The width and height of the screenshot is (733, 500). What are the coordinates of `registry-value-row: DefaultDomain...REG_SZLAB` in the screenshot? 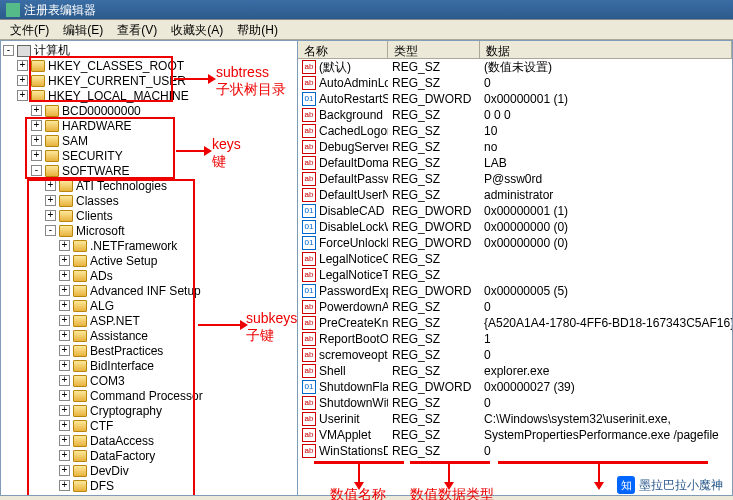 It's located at (515, 163).